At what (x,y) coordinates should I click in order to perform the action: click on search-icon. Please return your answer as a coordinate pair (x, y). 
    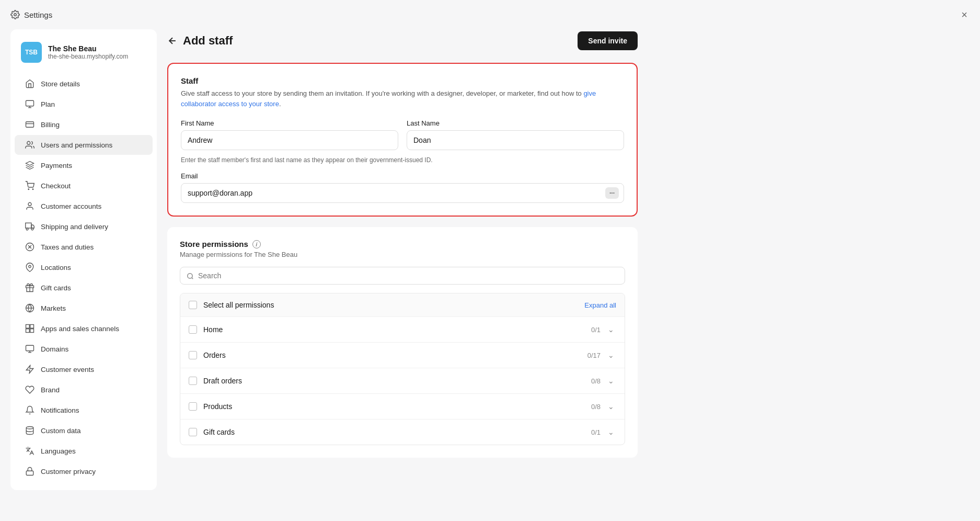
    Looking at the image, I should click on (190, 276).